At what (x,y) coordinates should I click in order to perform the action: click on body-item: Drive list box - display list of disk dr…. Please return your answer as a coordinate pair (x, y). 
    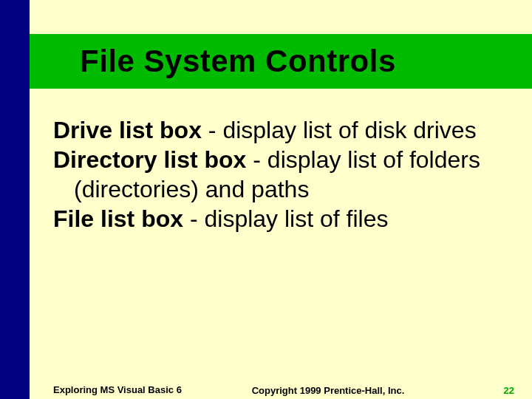
    Looking at the image, I should click on (275, 130).